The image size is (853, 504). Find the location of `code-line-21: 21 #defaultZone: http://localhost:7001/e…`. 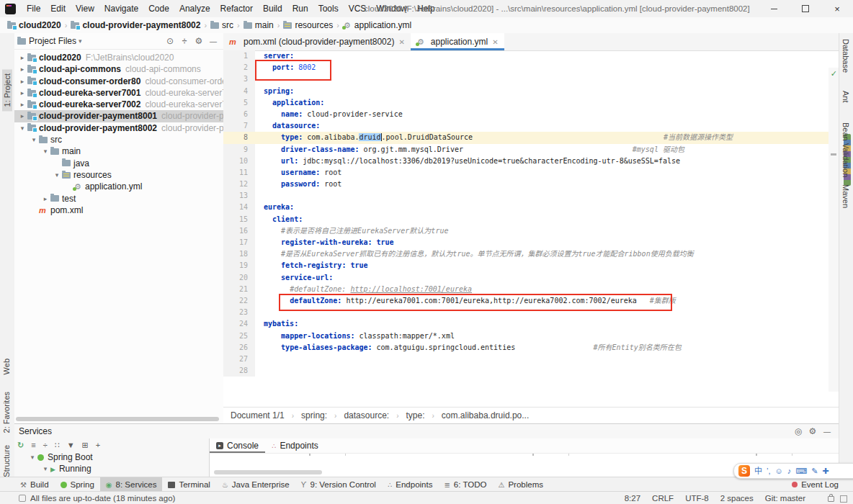

code-line-21: 21 #defaultZone: http://localhost:7001/e… is located at coordinates (531, 289).